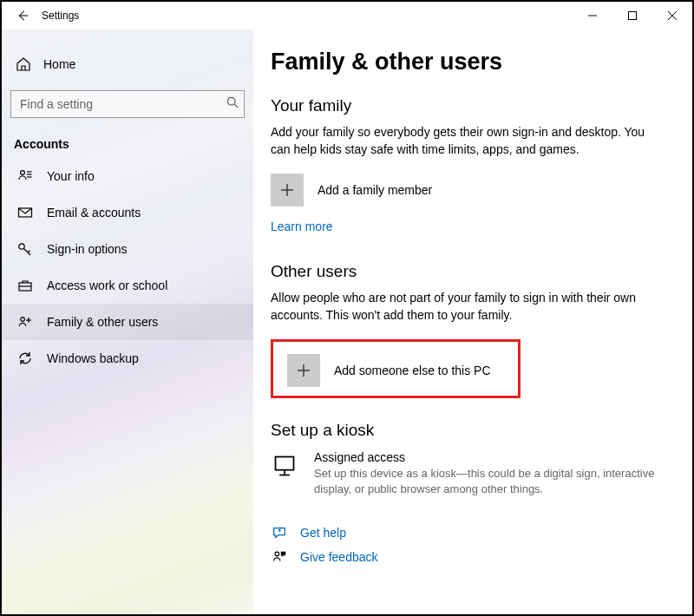  What do you see at coordinates (59, 64) in the screenshot?
I see `sidebar-home-label: Home` at bounding box center [59, 64].